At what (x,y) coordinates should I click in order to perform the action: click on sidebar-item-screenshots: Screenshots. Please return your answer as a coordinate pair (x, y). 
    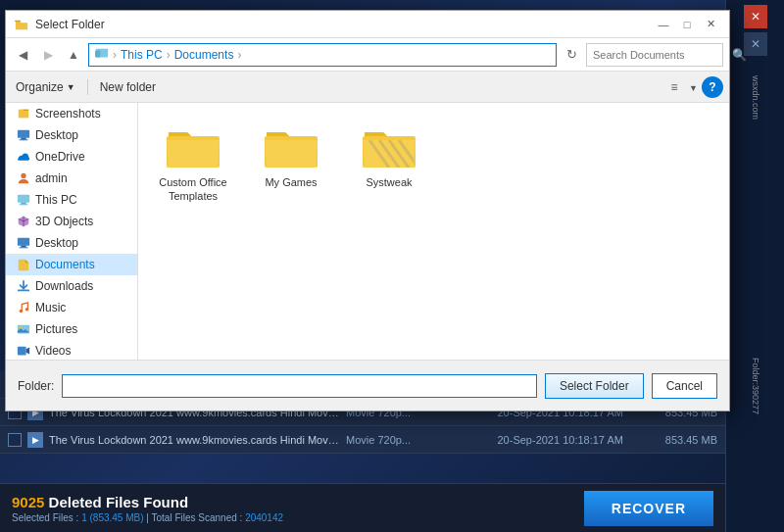
    Looking at the image, I should click on (72, 114).